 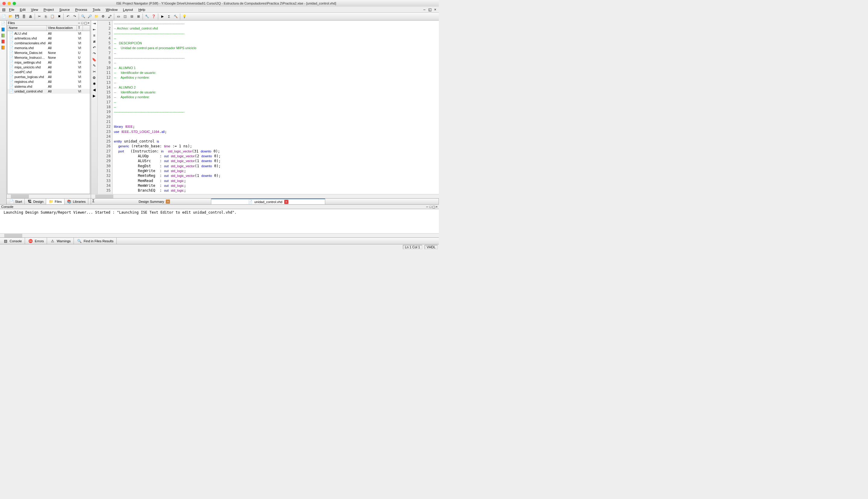 I want to click on console-dock-icon: ↔, so click(x=427, y=207).